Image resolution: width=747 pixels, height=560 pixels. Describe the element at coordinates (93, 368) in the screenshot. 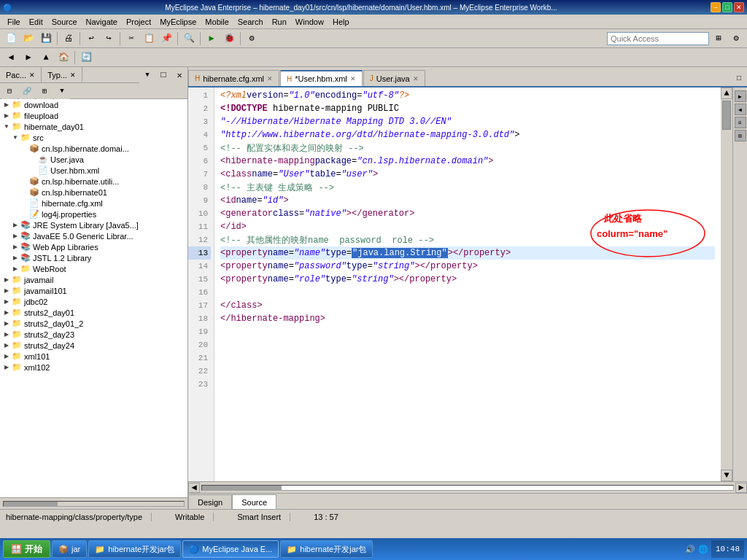

I see `tree-item: ▶📁xml102` at that location.